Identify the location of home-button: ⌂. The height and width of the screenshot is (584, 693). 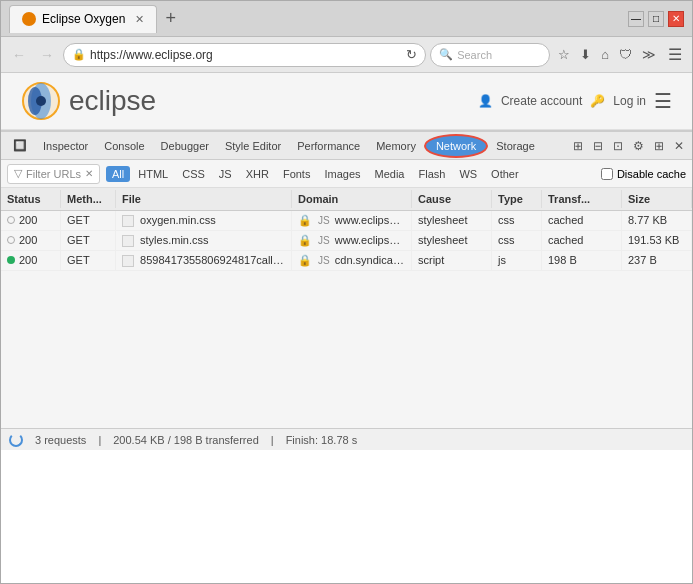
(605, 54).